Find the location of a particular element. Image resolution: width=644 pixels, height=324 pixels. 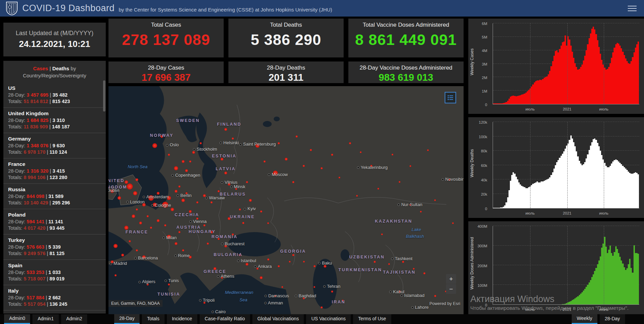

tab-admin1: Admin1 is located at coordinates (45, 319).